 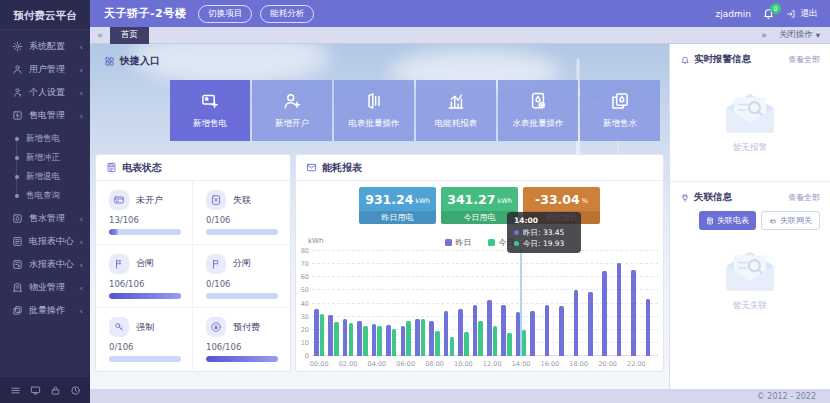 What do you see at coordinates (366, 341) in the screenshot?
I see `bar-今日-03:00` at bounding box center [366, 341].